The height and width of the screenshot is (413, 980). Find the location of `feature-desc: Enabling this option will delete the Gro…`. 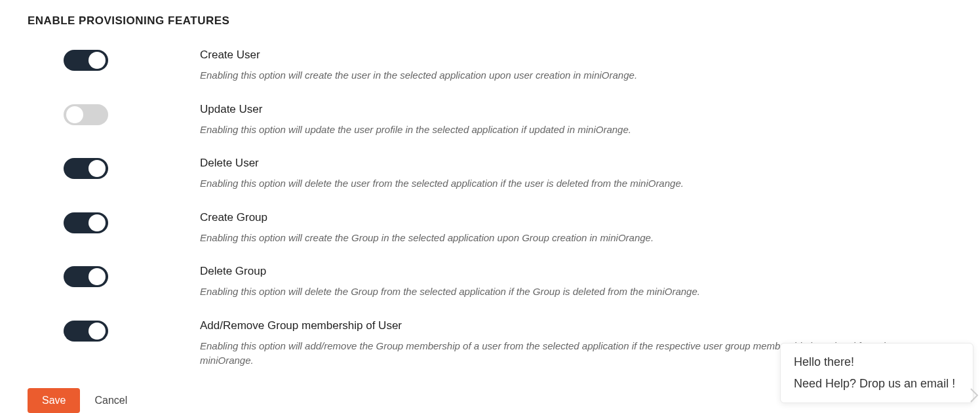

feature-desc: Enabling this option will delete the Gro… is located at coordinates (557, 292).